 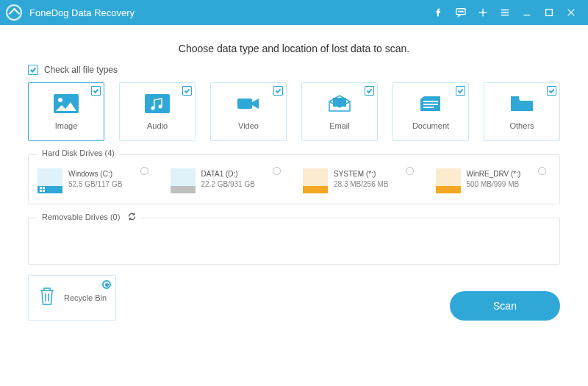 What do you see at coordinates (369, 91) in the screenshot?
I see `type-email-checkbox` at bounding box center [369, 91].